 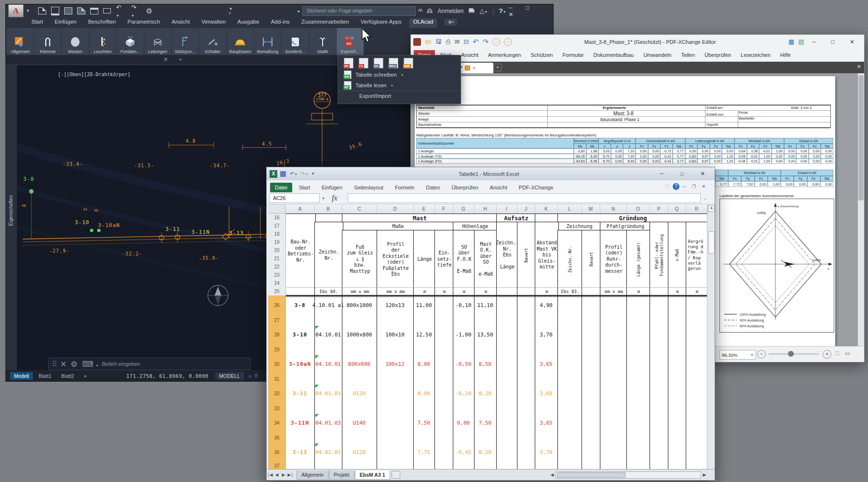 What do you see at coordinates (424, 306) in the screenshot?
I see `cell-E26: 11,00` at bounding box center [424, 306].